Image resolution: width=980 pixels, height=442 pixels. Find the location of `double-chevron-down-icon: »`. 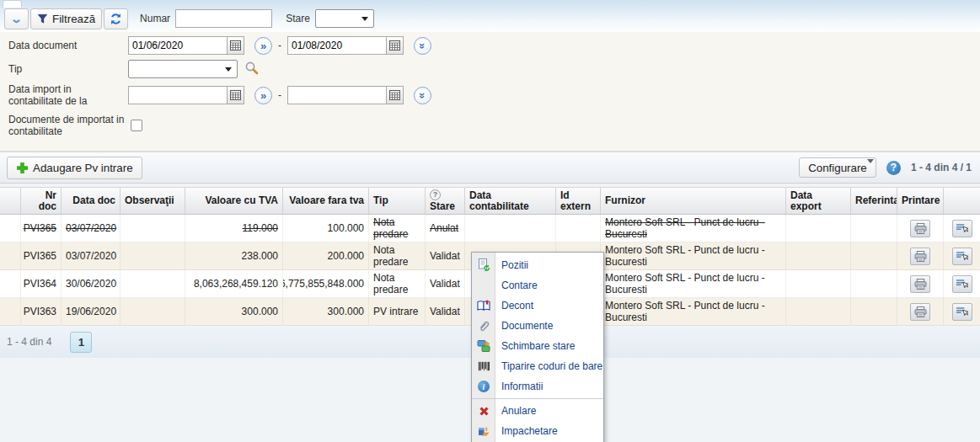

double-chevron-down-icon: » is located at coordinates (423, 94).